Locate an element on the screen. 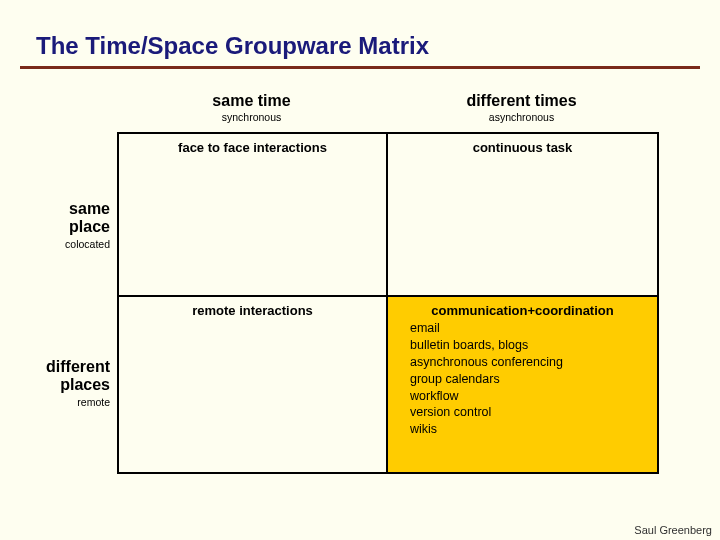  row-header-different-places: different places remote is located at coordinates (55, 383).